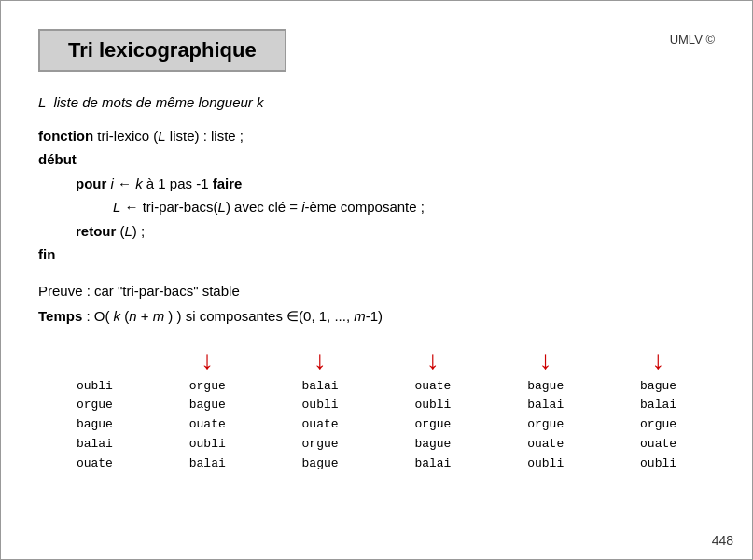 Image resolution: width=753 pixels, height=560 pixels. What do you see at coordinates (65, 136) in the screenshot?
I see `keyword-fonction: fonction` at bounding box center [65, 136].